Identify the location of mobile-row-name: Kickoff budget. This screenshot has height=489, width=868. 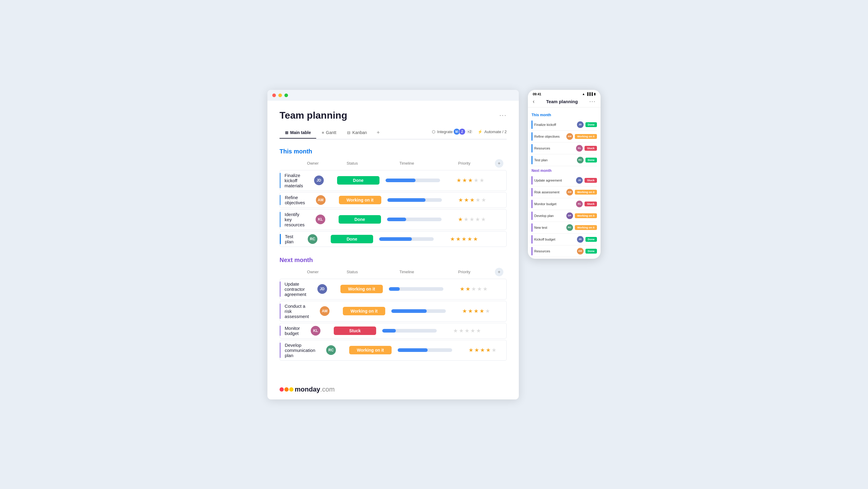
(555, 239).